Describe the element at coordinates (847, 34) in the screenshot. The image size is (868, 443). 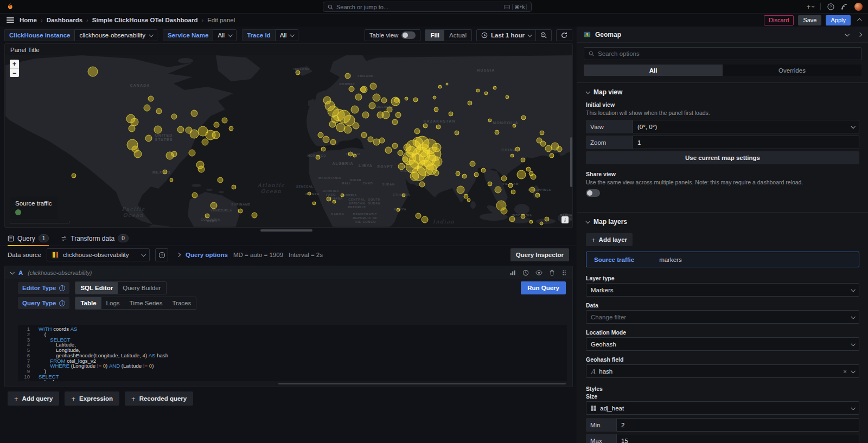
I see `viz-picker-caret` at that location.